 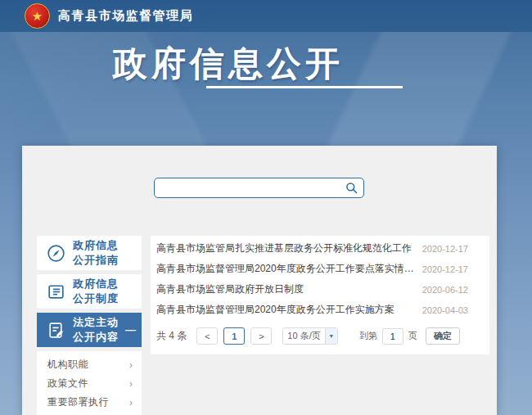 What do you see at coordinates (320, 249) in the screenshot?
I see `news-item-link: 高青县市场监管局扎实推进基层政务公开标准化规范化工作 2020-12-17` at bounding box center [320, 249].